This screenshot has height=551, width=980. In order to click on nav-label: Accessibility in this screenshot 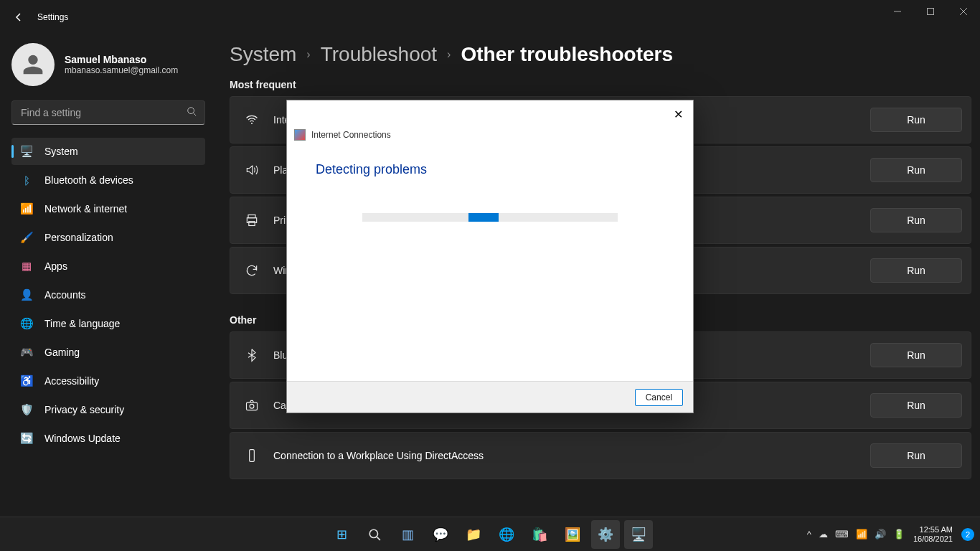, I will do `click(72, 381)`.